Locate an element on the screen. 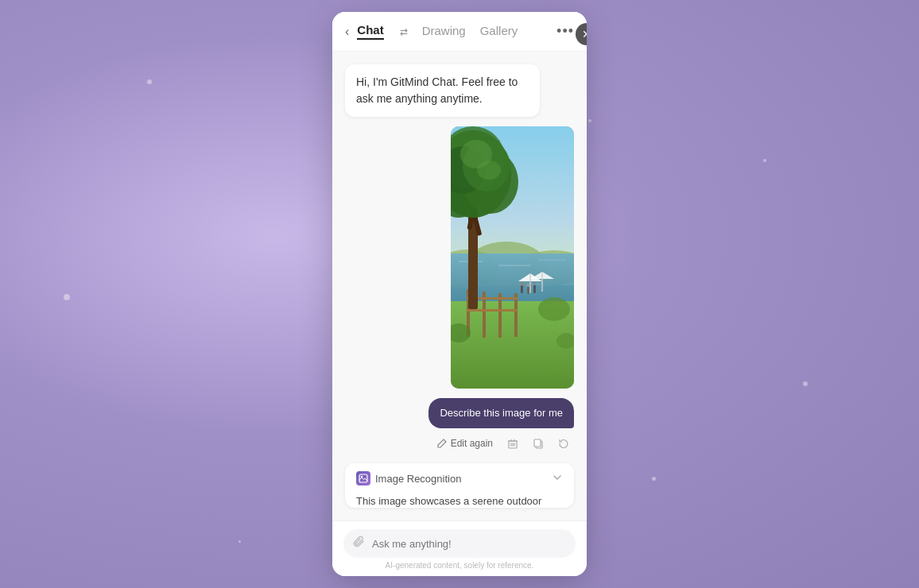 This screenshot has width=919, height=588. more-button: ••• is located at coordinates (565, 32).